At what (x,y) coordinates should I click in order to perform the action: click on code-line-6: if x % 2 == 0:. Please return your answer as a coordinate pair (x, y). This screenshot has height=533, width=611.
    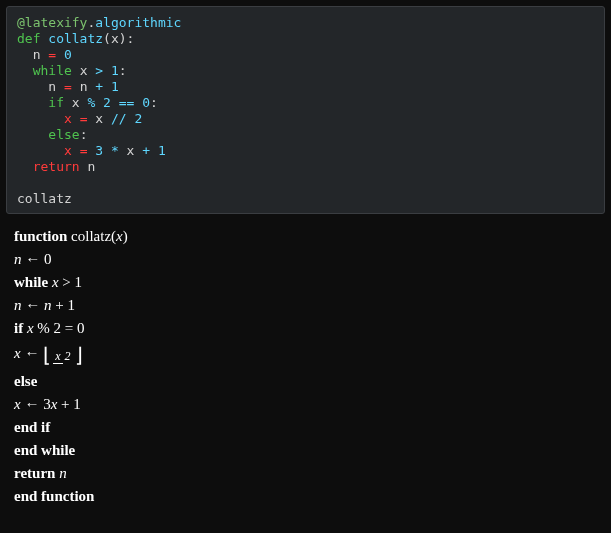
    Looking at the image, I should click on (306, 103).